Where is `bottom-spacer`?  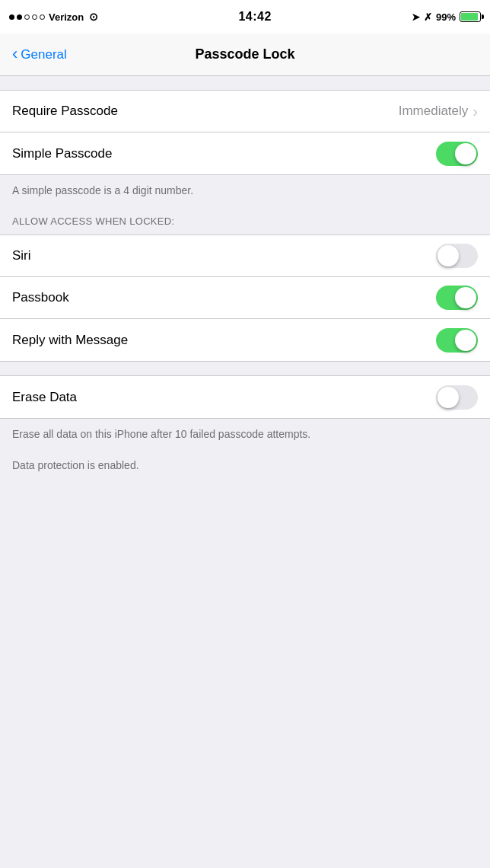 bottom-spacer is located at coordinates (245, 492).